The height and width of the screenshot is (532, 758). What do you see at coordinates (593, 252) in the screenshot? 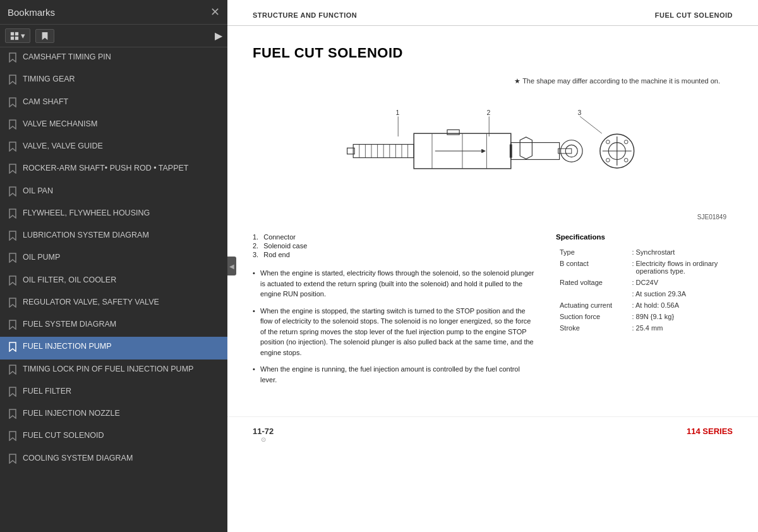
I see `spec-label: Type` at bounding box center [593, 252].